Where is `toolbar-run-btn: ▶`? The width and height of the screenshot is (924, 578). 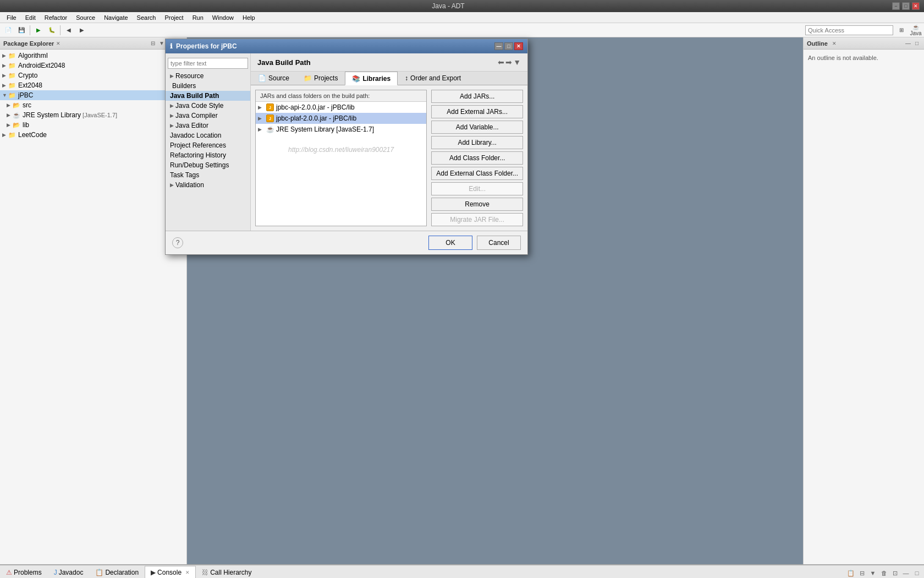 toolbar-run-btn: ▶ is located at coordinates (38, 30).